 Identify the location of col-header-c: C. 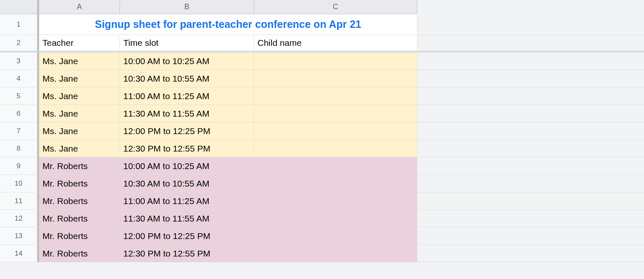
(336, 7).